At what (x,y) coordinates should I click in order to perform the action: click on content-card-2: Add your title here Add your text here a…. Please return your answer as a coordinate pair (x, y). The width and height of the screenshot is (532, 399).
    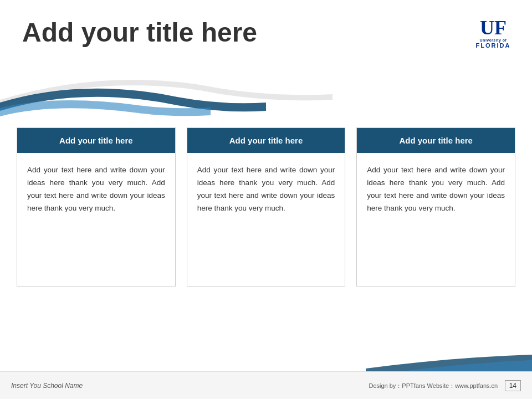
    Looking at the image, I should click on (266, 207).